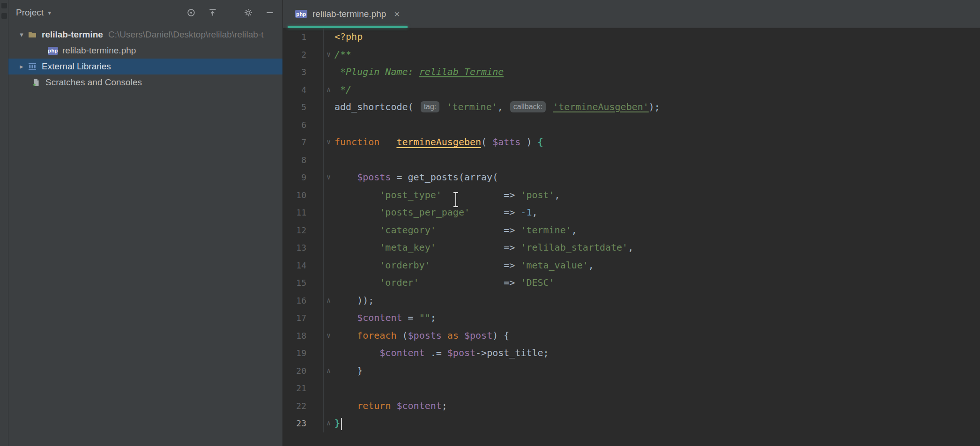  What do you see at coordinates (631, 142) in the screenshot?
I see `code-line: 7∨function termineAusgeben( $atts ) {` at bounding box center [631, 142].